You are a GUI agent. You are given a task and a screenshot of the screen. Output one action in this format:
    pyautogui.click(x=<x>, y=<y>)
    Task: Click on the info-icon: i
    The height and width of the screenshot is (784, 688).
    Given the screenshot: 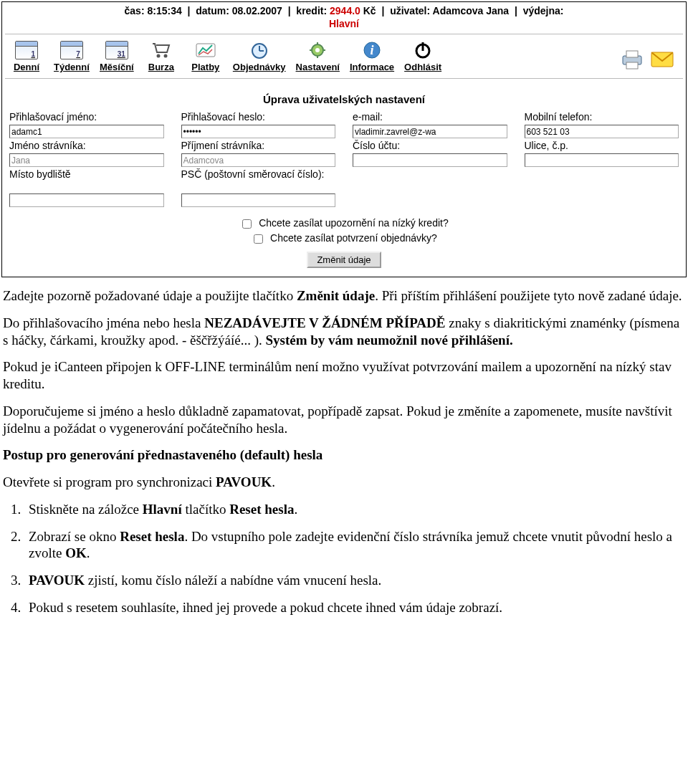 What is the action you would take?
    pyautogui.click(x=372, y=50)
    